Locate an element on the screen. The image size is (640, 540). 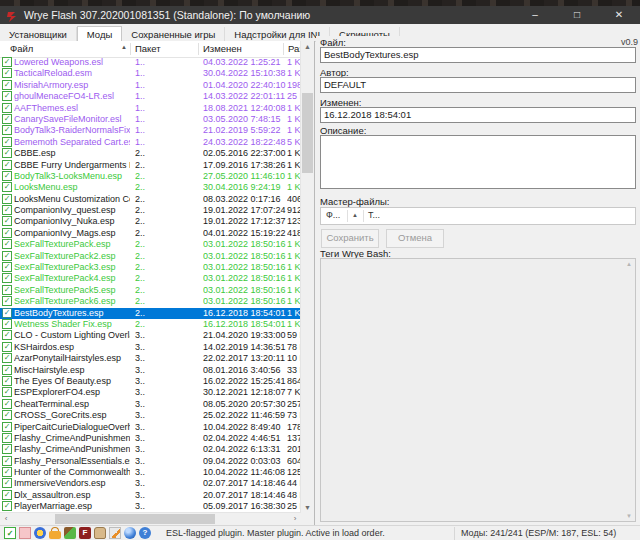
installers-toggle-icon is located at coordinates (25, 533).